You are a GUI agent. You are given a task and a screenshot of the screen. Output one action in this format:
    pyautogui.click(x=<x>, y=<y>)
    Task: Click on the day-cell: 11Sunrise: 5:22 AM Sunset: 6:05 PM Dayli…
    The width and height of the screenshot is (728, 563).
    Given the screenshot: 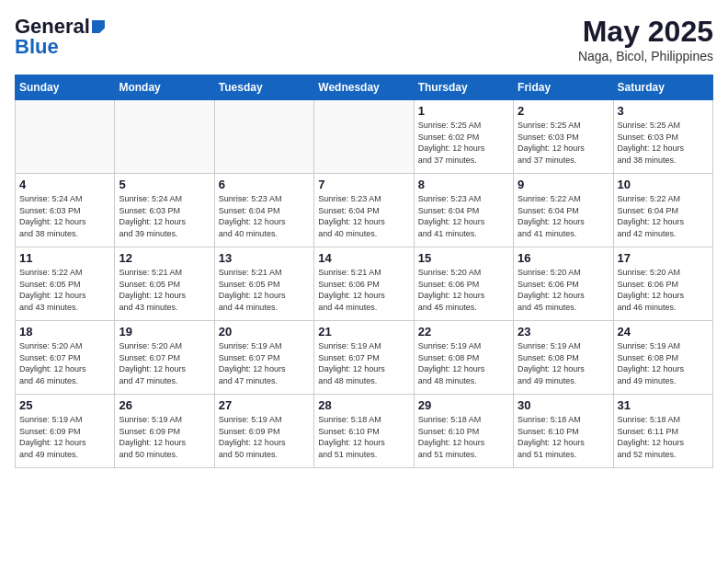 What is the action you would take?
    pyautogui.click(x=65, y=284)
    